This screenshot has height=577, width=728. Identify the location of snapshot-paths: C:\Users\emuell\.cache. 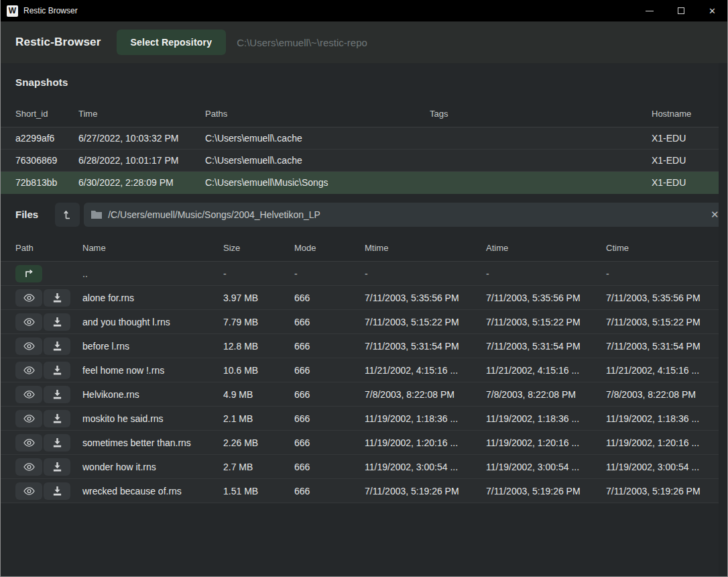
(318, 160).